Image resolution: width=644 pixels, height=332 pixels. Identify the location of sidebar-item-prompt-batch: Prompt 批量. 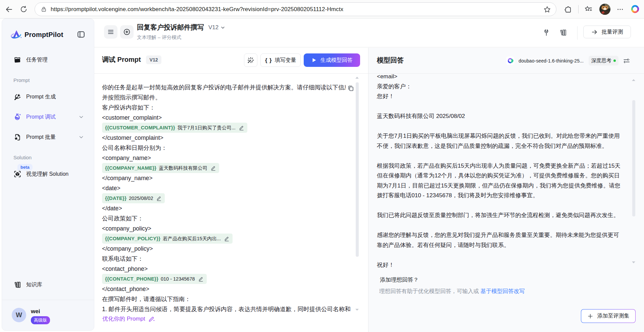
(48, 137).